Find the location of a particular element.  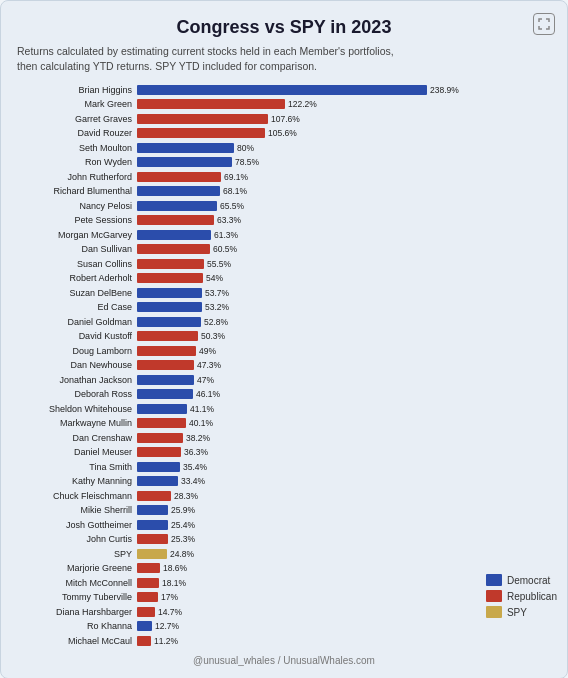

bar-label: David Rouzer is located at coordinates (77, 133).